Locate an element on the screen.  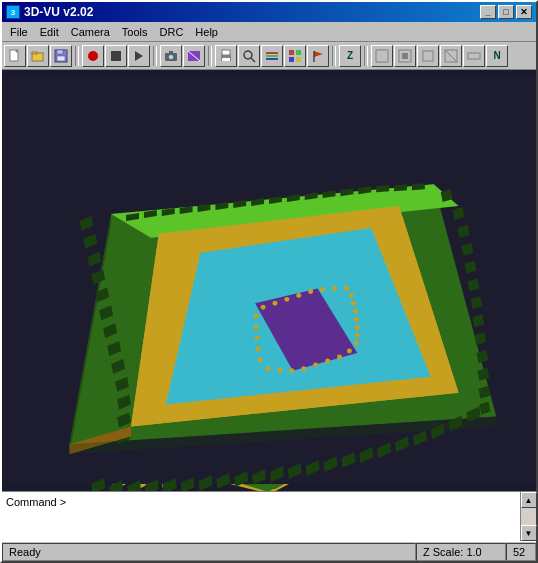
tb-print-btn is located at coordinates (226, 56).